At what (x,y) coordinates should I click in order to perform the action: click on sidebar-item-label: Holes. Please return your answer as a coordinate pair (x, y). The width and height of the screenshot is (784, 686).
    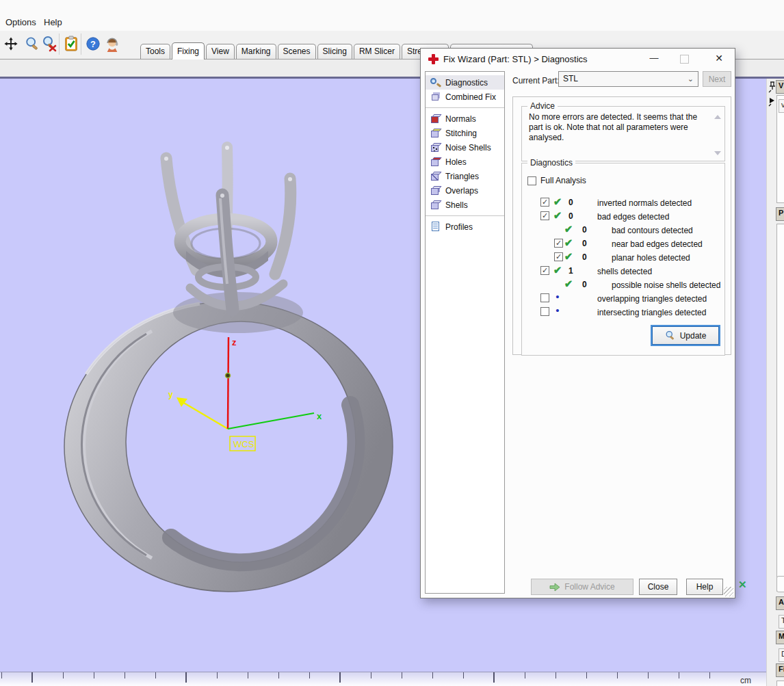
    Looking at the image, I should click on (456, 162).